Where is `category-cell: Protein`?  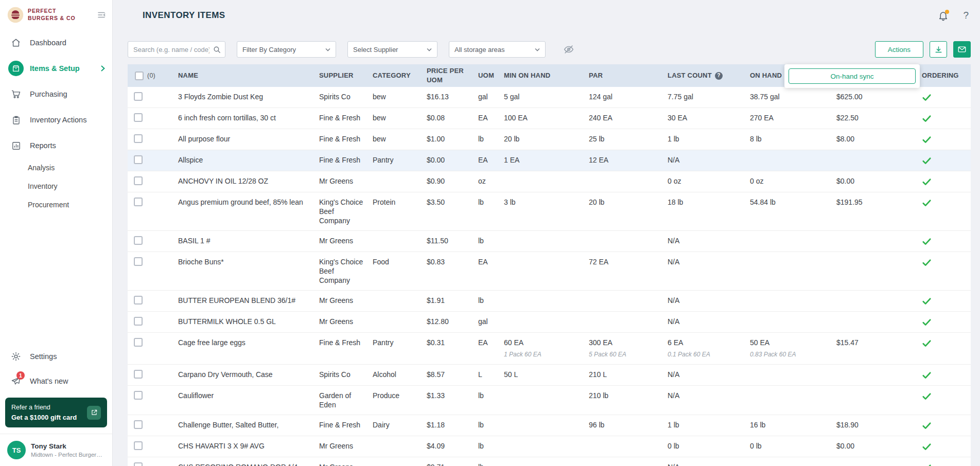
category-cell: Protein is located at coordinates (395, 211).